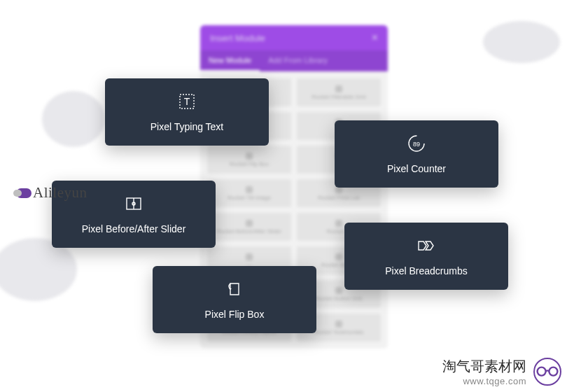  I want to click on module-item: Rocket Before/After Slider, so click(249, 227).